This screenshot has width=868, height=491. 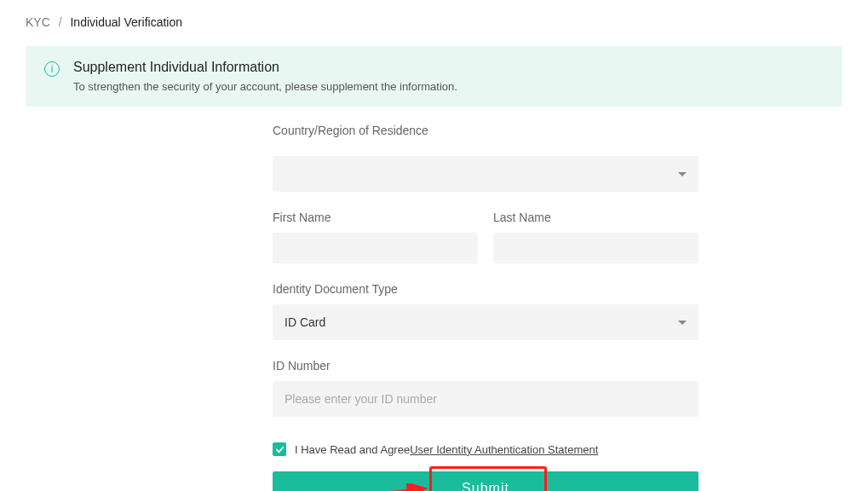 I want to click on info-banner: i Supplement Individual Information To s…, so click(x=434, y=77).